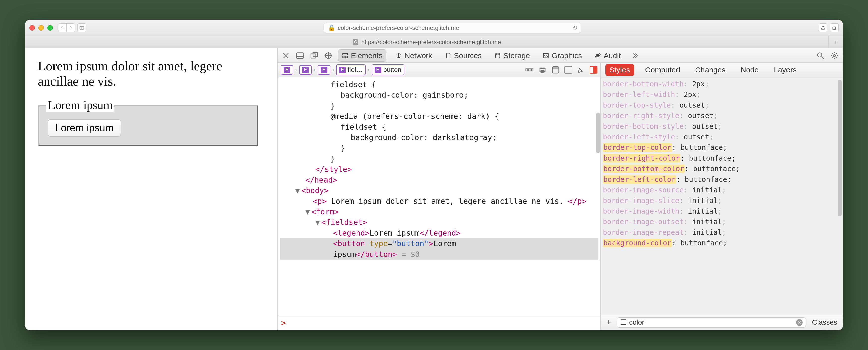 This screenshot has height=350, width=868. What do you see at coordinates (722, 211) in the screenshot?
I see `style-rule: border-image-width: initial;` at bounding box center [722, 211].